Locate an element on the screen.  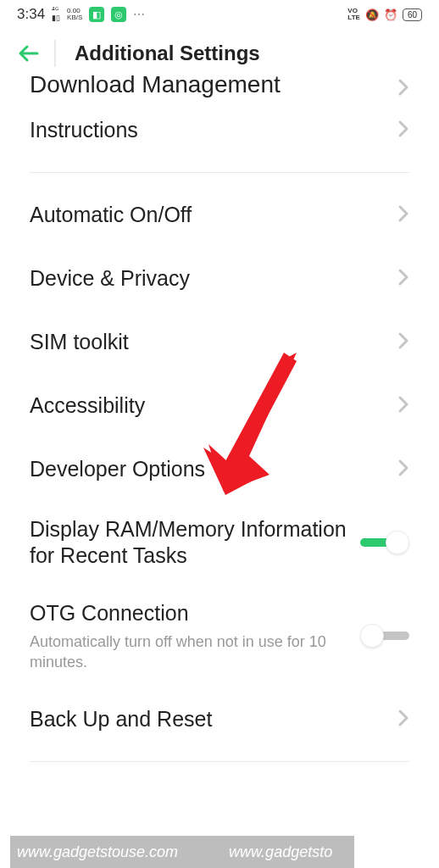
status-bar: 3:34 ⁴ᴳ▮▯ 0.00KB/S ◧ ◎ ⋯ VOLTE 🔕 ⏰ 60 is located at coordinates (220, 14).